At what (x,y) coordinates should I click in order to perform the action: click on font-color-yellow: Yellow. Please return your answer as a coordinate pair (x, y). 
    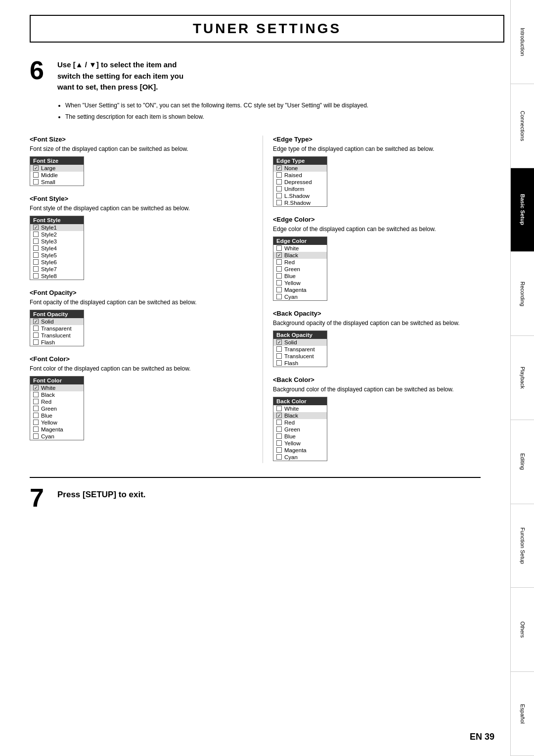
    Looking at the image, I should click on (57, 423).